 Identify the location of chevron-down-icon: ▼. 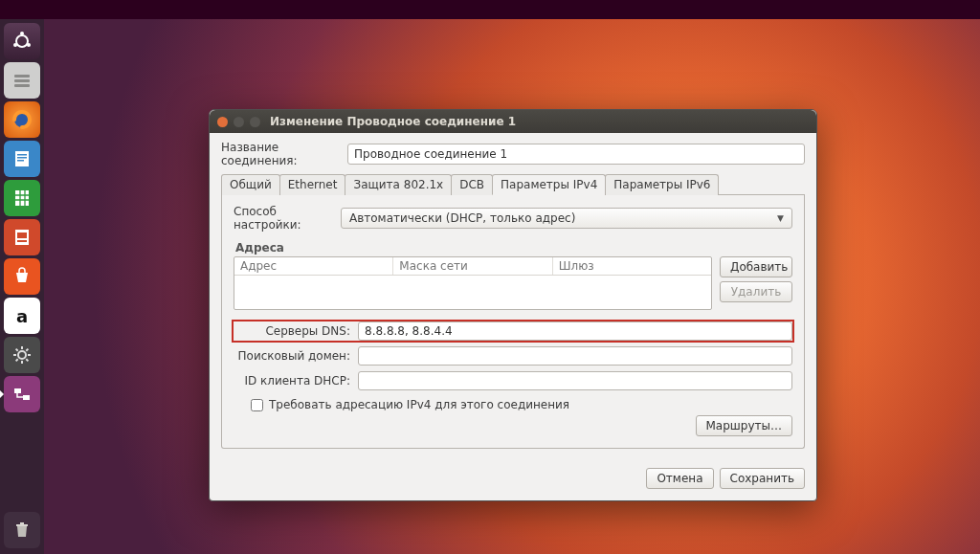
(781, 218).